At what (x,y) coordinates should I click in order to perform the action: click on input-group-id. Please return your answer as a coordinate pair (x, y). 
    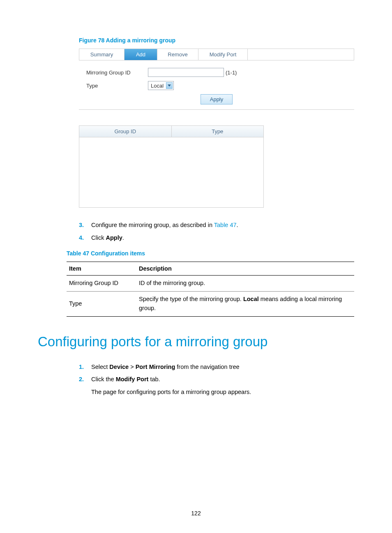
    Looking at the image, I should click on (186, 72).